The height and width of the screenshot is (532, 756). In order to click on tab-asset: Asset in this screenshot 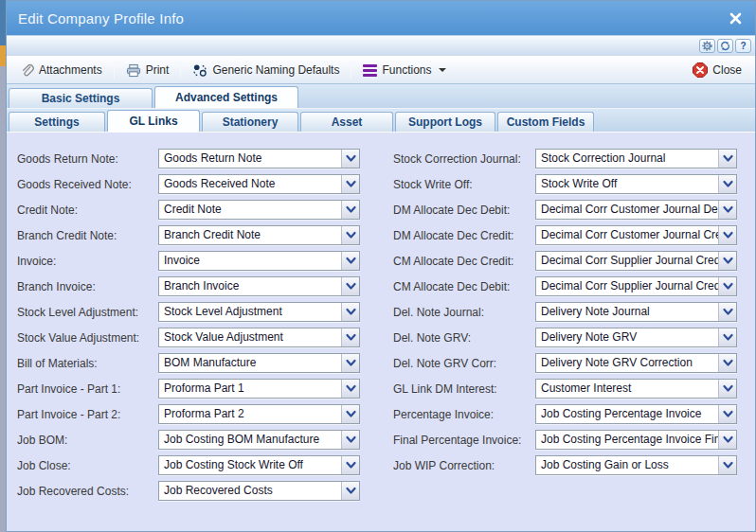, I will do `click(347, 121)`.